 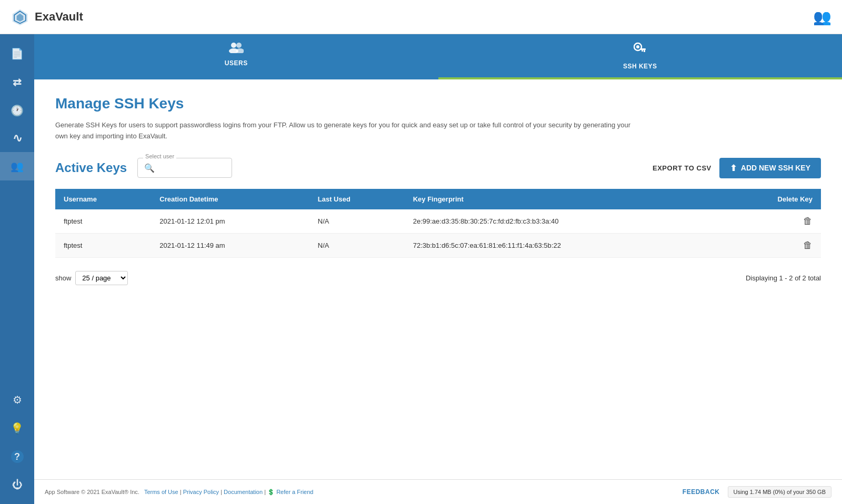 What do you see at coordinates (47, 17) in the screenshot?
I see `logo: ExaVault` at bounding box center [47, 17].